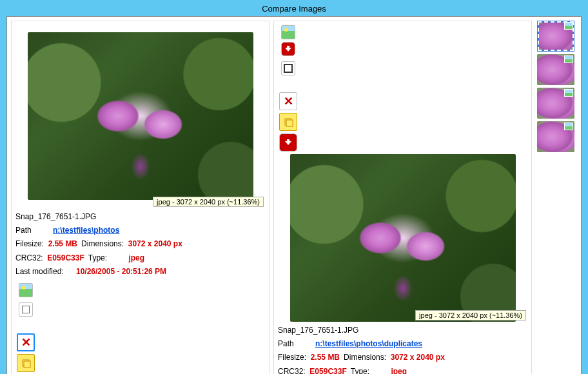 The image size is (588, 374). What do you see at coordinates (86, 231) in the screenshot?
I see `left-path-link: n:\testfiles\photos` at bounding box center [86, 231].